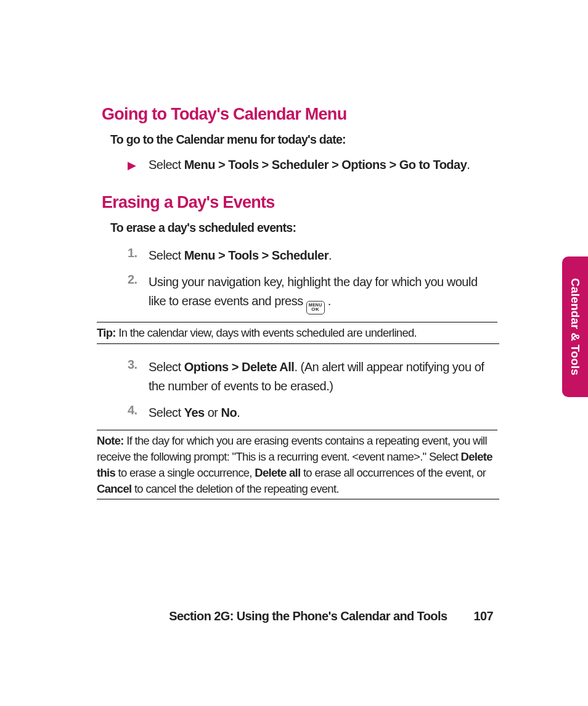  What do you see at coordinates (298, 466) in the screenshot?
I see `note-callout: Note: If the day for which you are erasi…` at bounding box center [298, 466].